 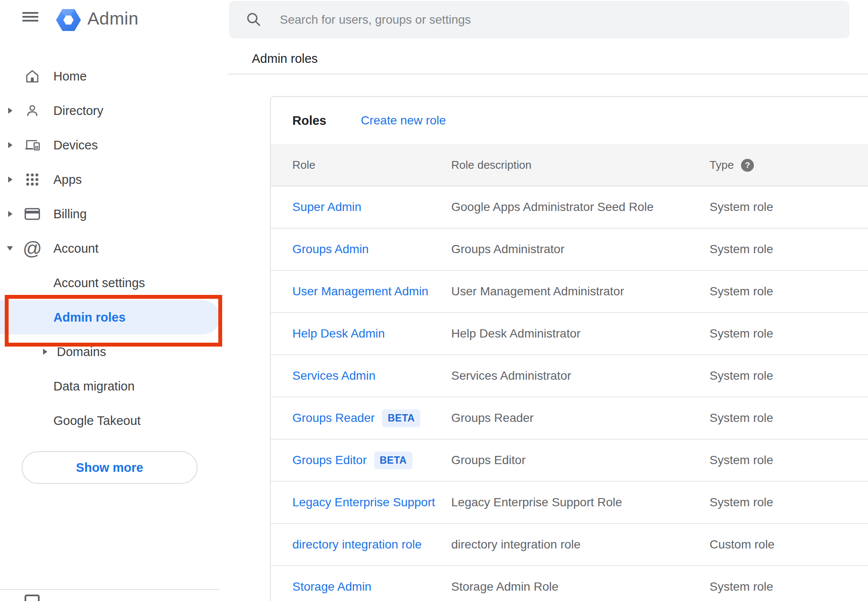 I want to click on column-header-role-description: Role description, so click(x=580, y=165).